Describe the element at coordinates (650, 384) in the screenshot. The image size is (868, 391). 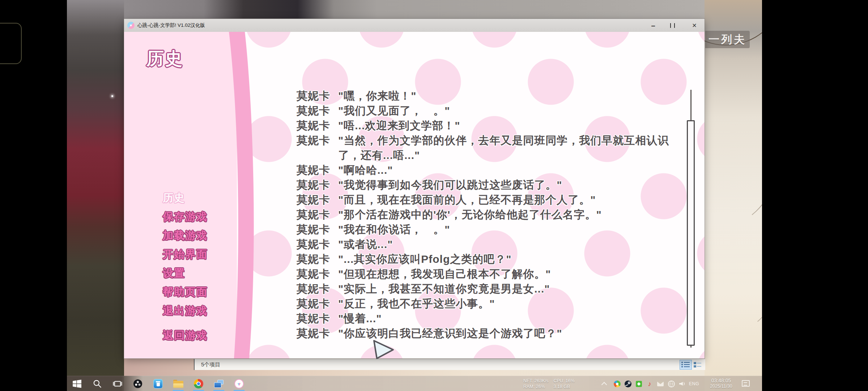
I see `music-tray-icon: ♪` at that location.